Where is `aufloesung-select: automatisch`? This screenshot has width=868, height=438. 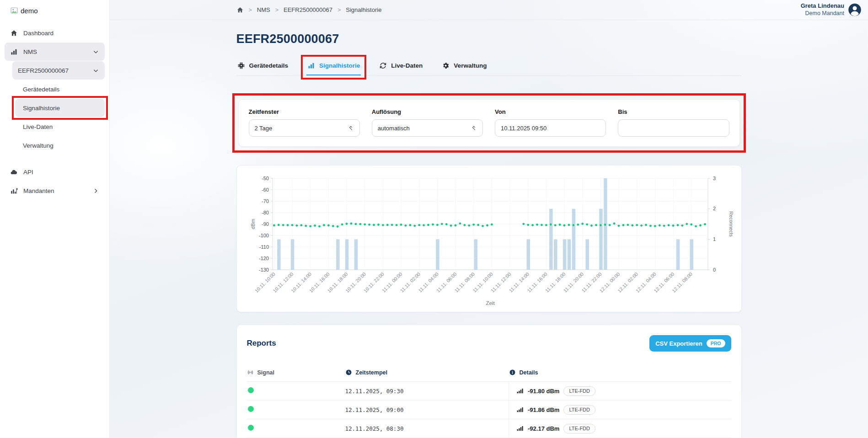
aufloesung-select: automatisch is located at coordinates (427, 128).